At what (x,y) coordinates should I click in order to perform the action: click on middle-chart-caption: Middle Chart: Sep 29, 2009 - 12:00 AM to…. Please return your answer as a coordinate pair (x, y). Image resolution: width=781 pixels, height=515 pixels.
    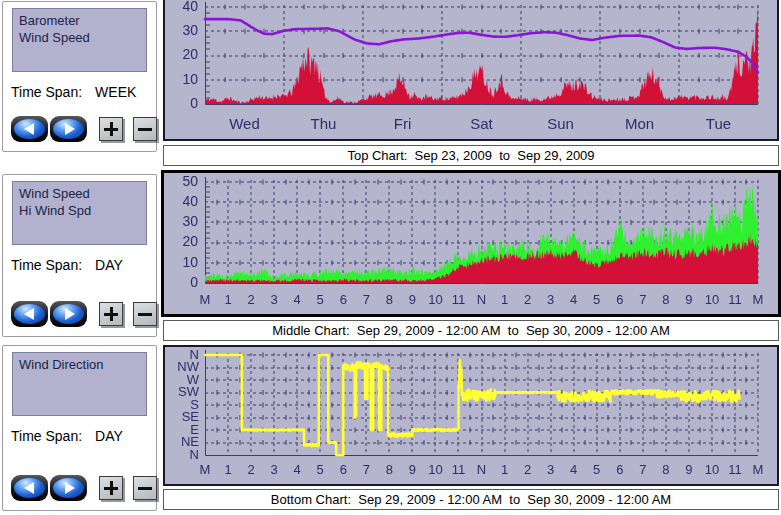
    Looking at the image, I should click on (471, 330).